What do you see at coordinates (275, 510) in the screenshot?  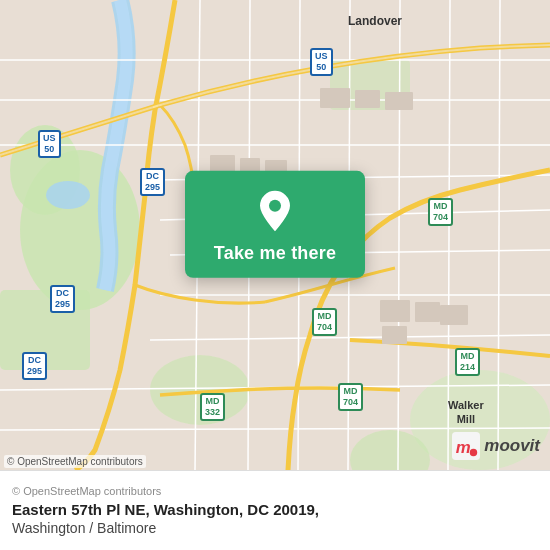 I see `info-bar: © OpenStreetMap contributors Eastern 57t…` at bounding box center [275, 510].